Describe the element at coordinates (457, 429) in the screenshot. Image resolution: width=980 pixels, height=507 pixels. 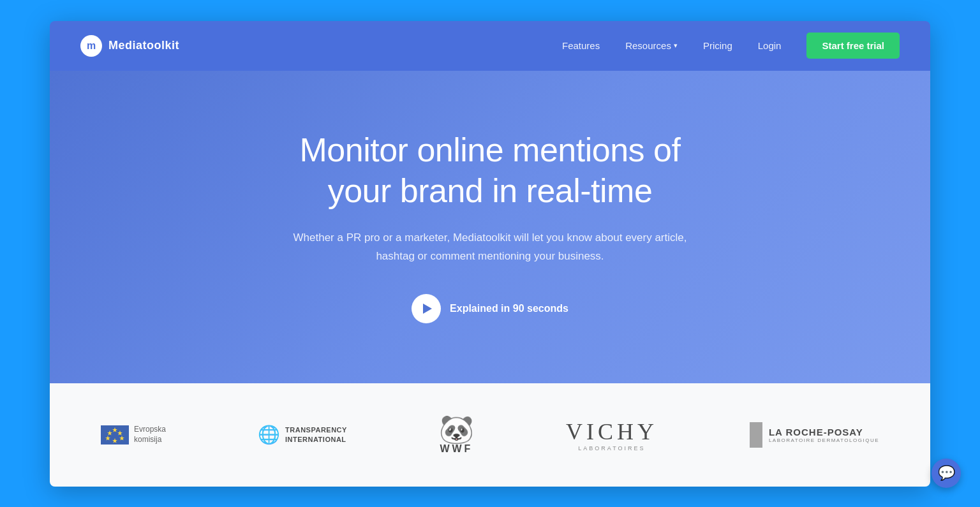
I see `panda-icon: 🐼` at that location.